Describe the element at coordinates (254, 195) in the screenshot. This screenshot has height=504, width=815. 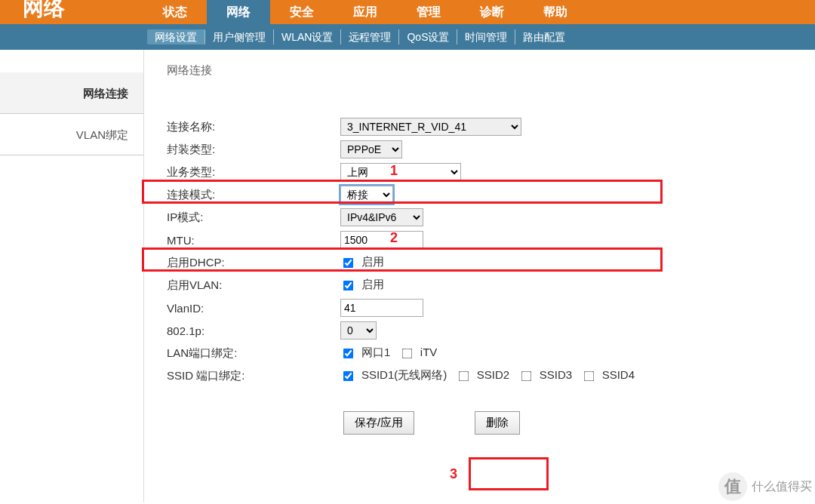
I see `label-conn-mode: 连接模式:` at that location.